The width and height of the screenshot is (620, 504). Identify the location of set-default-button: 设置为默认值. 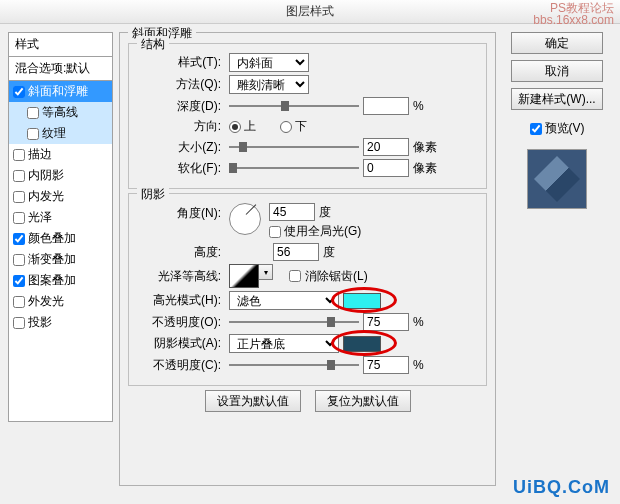
(253, 401).